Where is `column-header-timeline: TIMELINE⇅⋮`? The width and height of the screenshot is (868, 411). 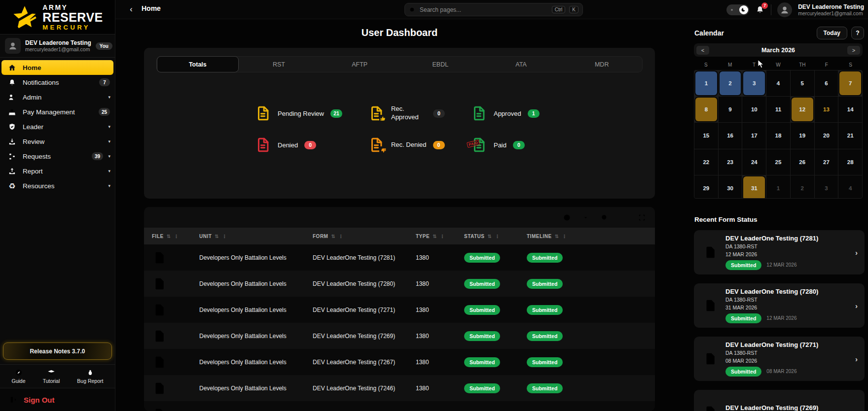 column-header-timeline: TIMELINE⇅⋮ is located at coordinates (591, 237).